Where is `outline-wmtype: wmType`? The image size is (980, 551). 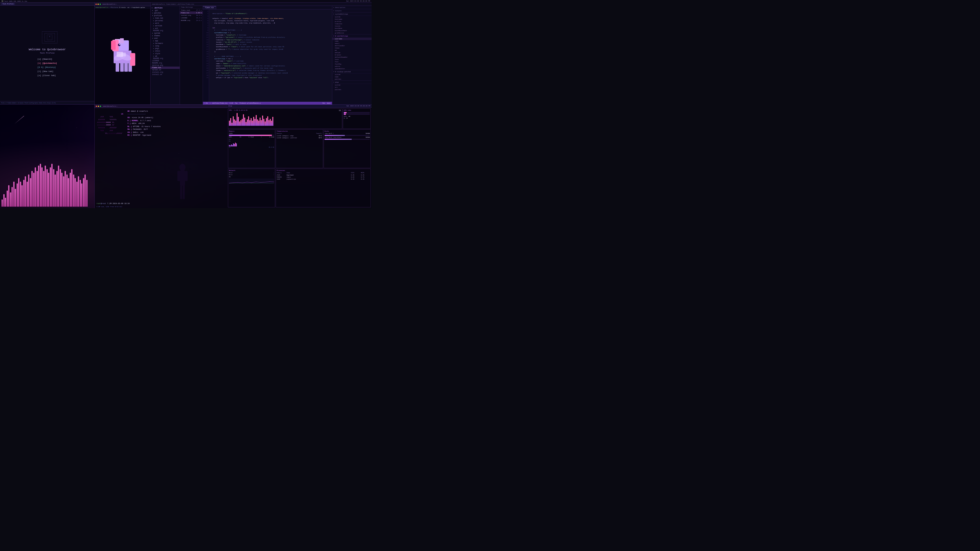
outline-wmtype: wmType is located at coordinates (352, 53).